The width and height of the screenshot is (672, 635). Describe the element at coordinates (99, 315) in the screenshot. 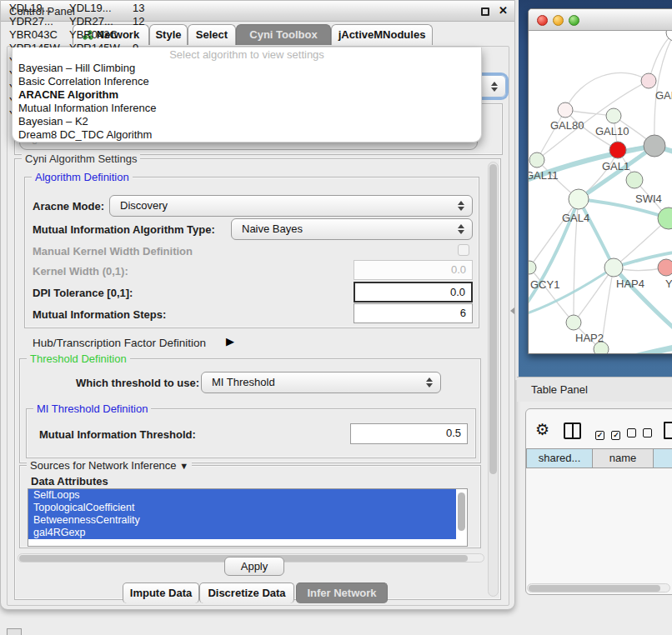

I see `mi-steps-label: Mutual Information Steps:` at that location.